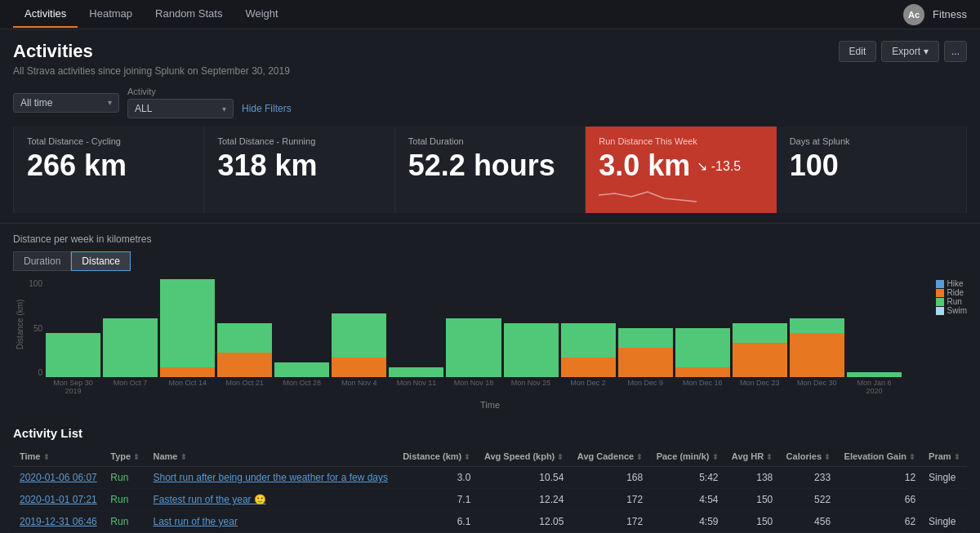  What do you see at coordinates (474, 387) in the screenshot?
I see `x-labels: Mon Sep 30 2019Mon Oct 7Mon Oct 14Mon Oc…` at bounding box center [474, 387].